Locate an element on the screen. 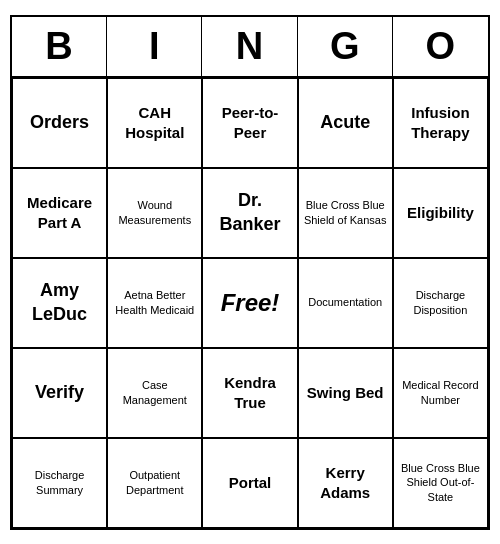  bingo-cell-5: Medicare Part A is located at coordinates (60, 213).